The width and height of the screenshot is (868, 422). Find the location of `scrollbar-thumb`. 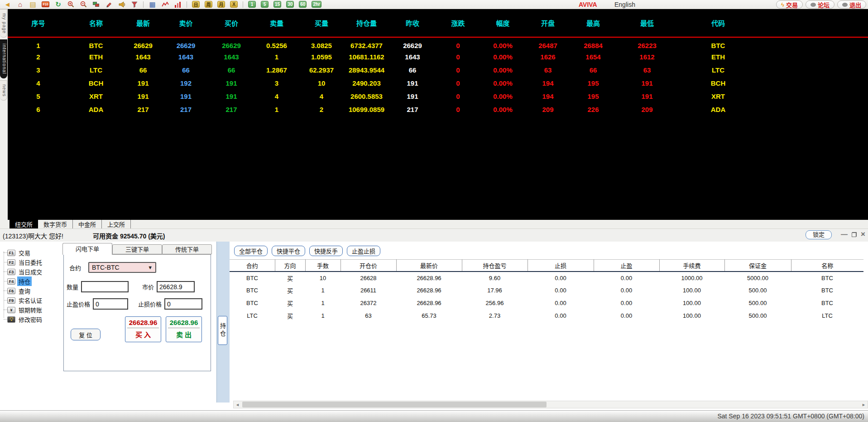

scrollbar-thumb is located at coordinates (394, 404).